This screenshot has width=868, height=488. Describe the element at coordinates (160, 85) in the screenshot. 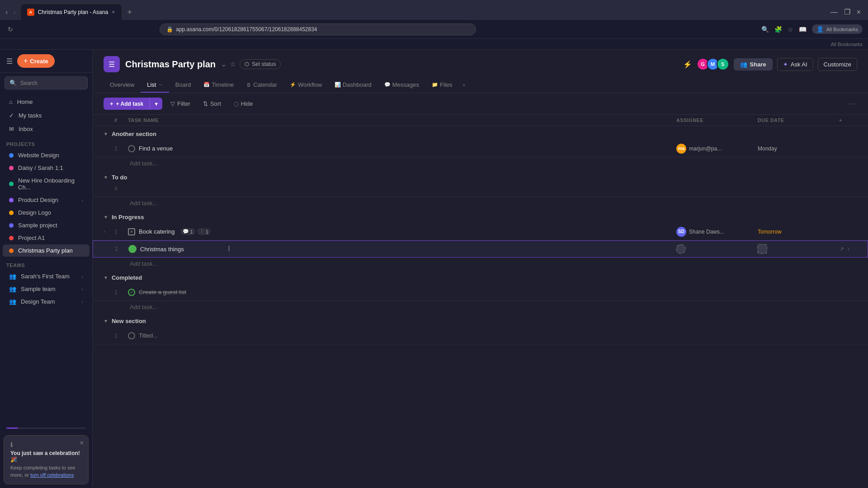

I see `tab-dots: ···` at that location.